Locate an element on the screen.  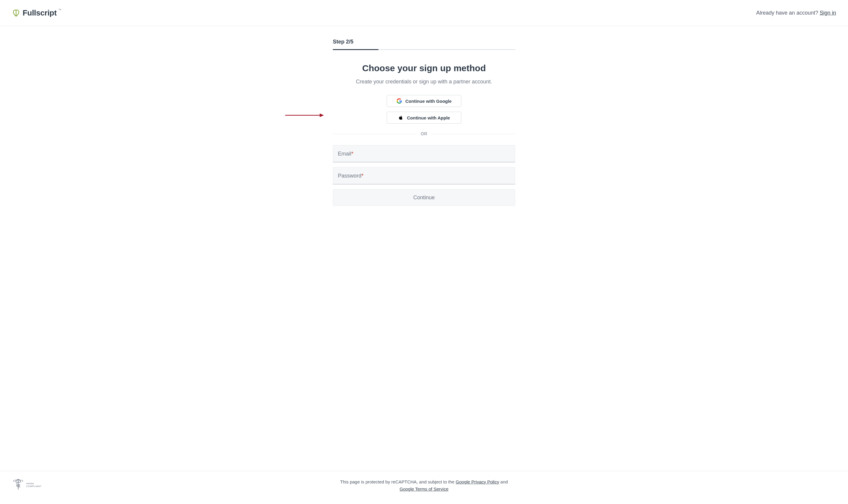
divider-line-right is located at coordinates (473, 134).